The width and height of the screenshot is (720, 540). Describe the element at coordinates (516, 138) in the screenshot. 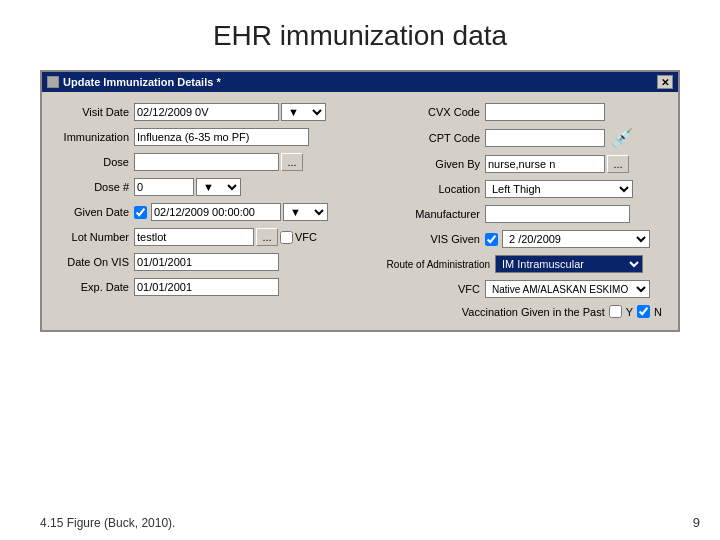

I see `cpt-code-row: CPT Code 💉` at that location.